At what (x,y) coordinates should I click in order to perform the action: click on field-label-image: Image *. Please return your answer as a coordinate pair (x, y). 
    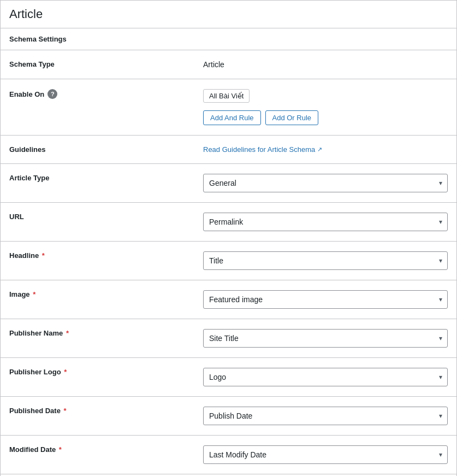
    Looking at the image, I should click on (97, 299).